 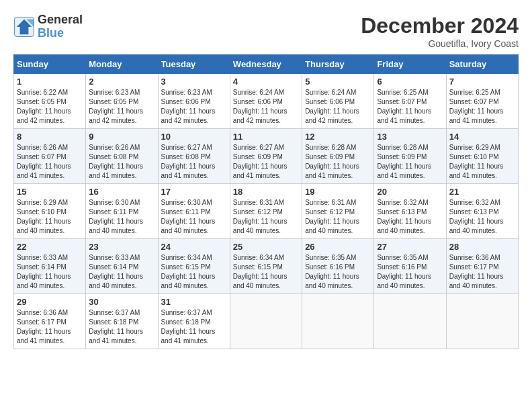 What do you see at coordinates (50, 64) in the screenshot?
I see `col-sunday: Sunday` at bounding box center [50, 64].